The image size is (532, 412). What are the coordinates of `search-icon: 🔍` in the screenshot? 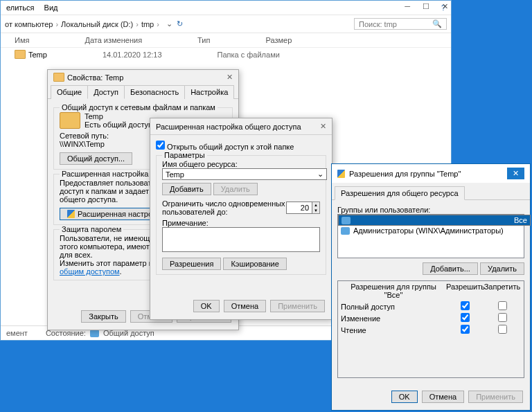 It's located at (437, 24).